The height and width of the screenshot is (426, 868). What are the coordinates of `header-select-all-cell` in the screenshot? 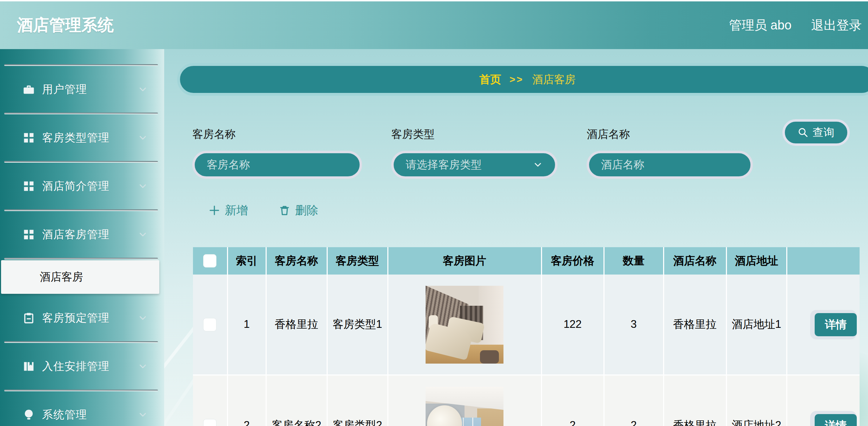 It's located at (210, 261).